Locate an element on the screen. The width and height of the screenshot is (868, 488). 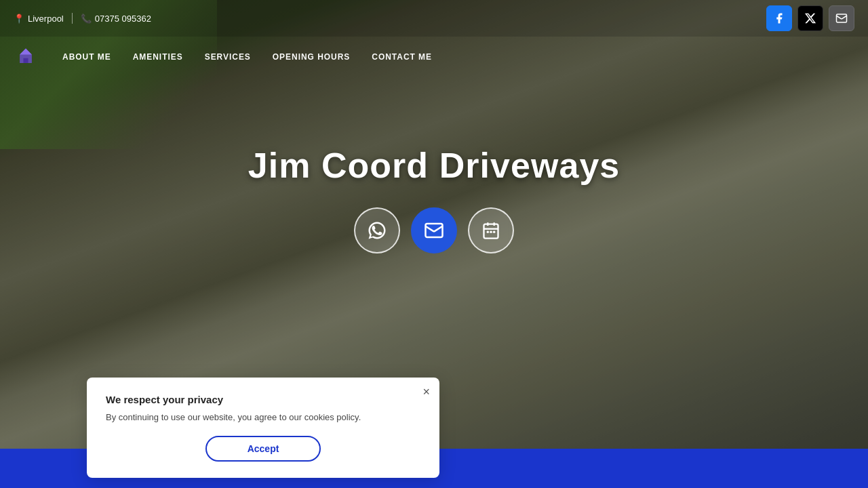
facebook-button is located at coordinates (779, 18).